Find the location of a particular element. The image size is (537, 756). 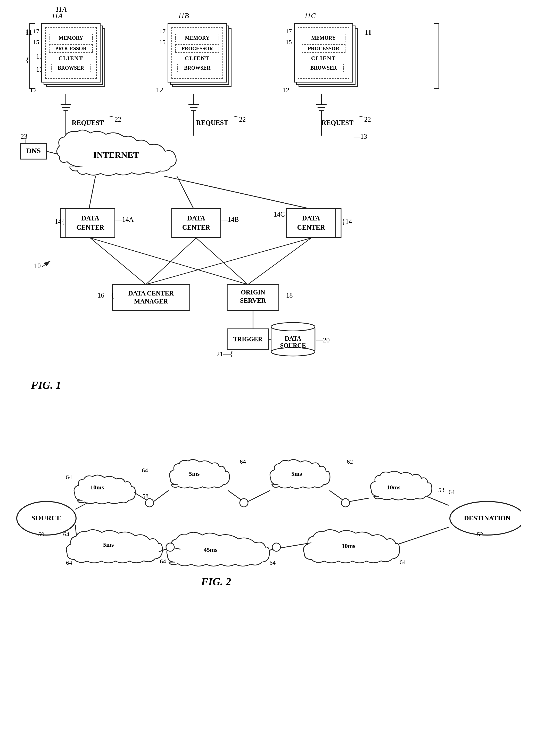

svg-text: ORIGIN is located at coordinates (253, 292).